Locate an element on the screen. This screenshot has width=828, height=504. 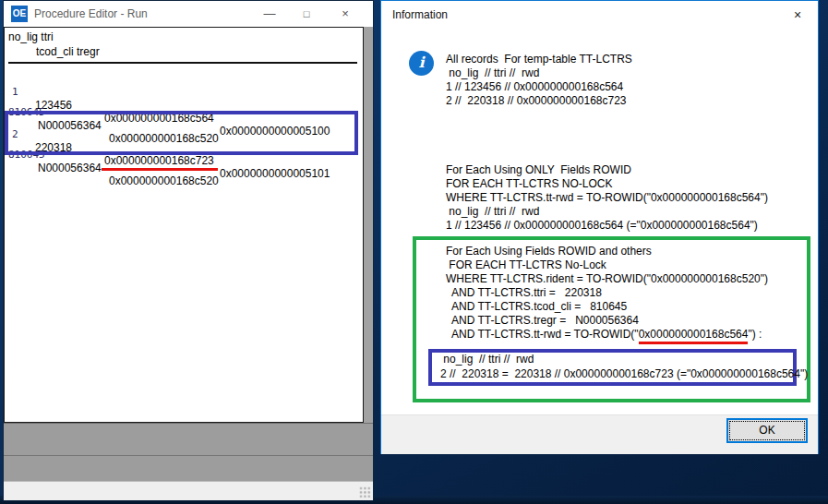
column-header-line2: tcod_cli tregr is located at coordinates (68, 52).